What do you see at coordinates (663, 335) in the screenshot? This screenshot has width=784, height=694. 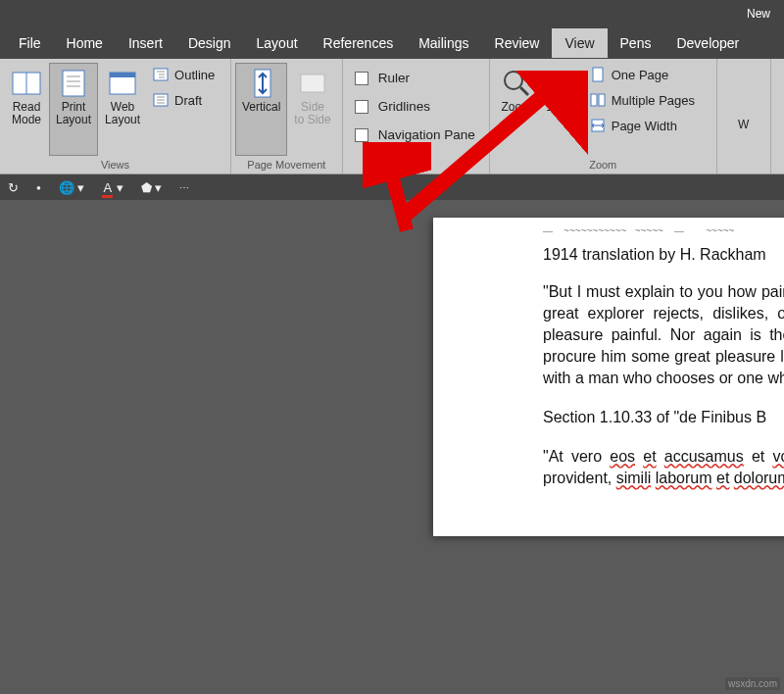 I see `doc-paragraph-1: "But I must explain to you how pain was …` at bounding box center [663, 335].